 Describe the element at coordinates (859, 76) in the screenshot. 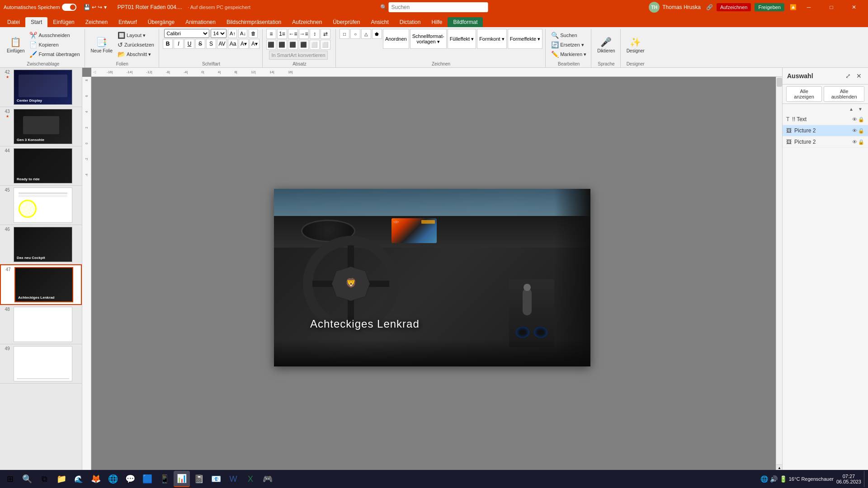

I see `panel-close-button: ✕` at that location.